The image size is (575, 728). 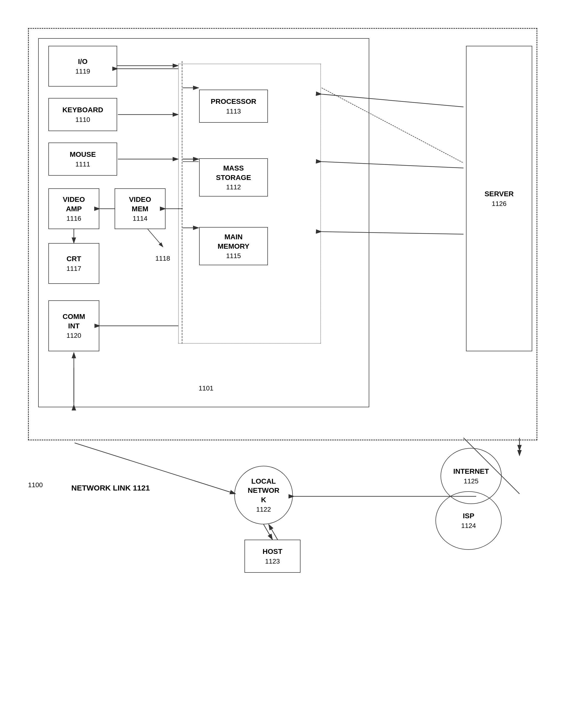 What do you see at coordinates (473, 499) in the screenshot?
I see `isp-internet-group: INTERNET 1125 ISP 1124` at bounding box center [473, 499].